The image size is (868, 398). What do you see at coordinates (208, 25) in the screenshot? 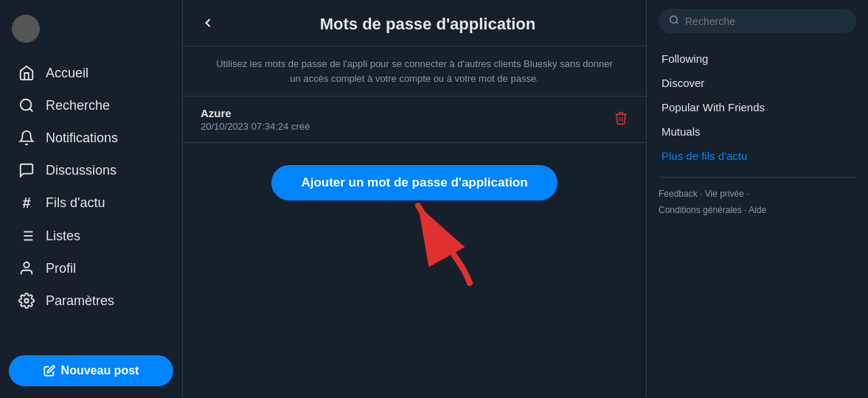
I see `back-button` at bounding box center [208, 25].